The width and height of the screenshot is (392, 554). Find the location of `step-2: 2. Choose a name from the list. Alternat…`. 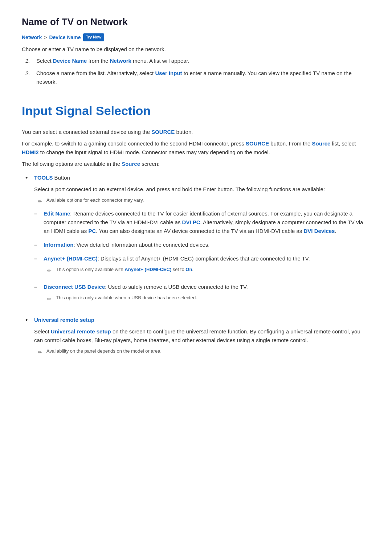

step-2: 2. Choose a name from the list. Alternat… is located at coordinates (198, 78).